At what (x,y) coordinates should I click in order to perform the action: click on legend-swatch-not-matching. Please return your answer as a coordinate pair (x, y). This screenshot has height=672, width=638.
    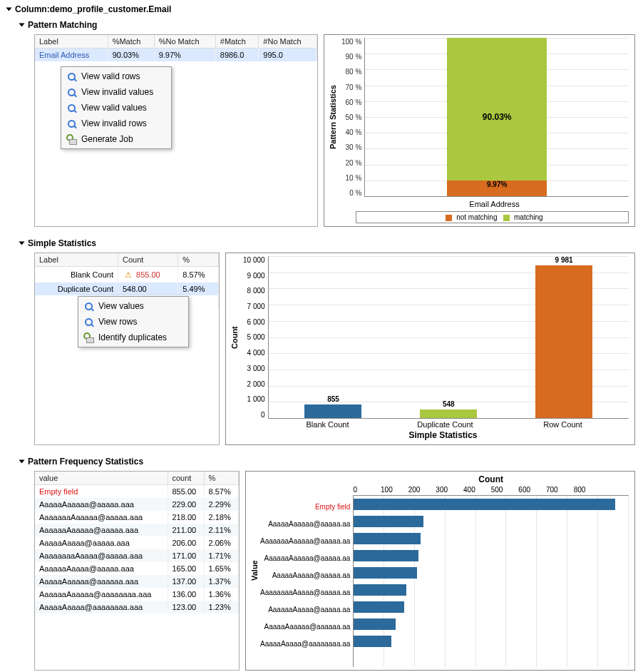
    Looking at the image, I should click on (449, 218).